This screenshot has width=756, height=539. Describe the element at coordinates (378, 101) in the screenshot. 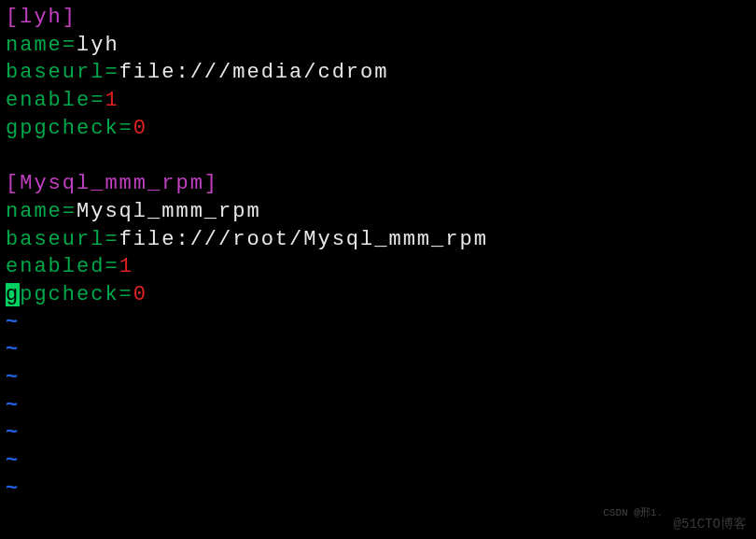

I see `config-line: enable=1` at that location.